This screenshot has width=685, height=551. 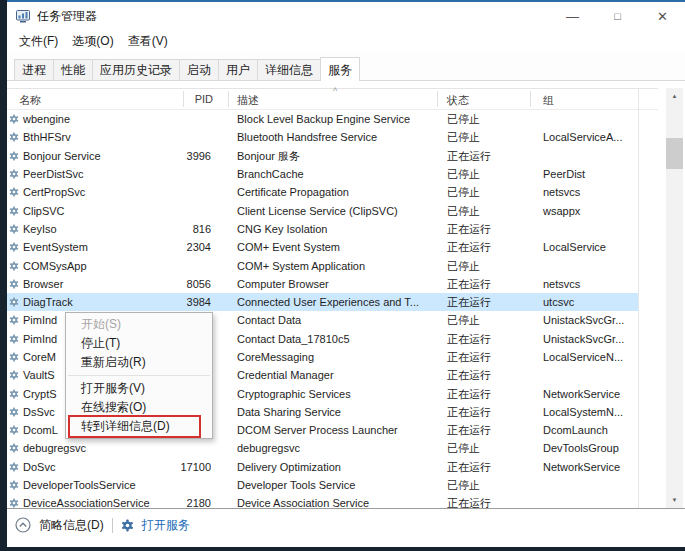 What do you see at coordinates (67, 16) in the screenshot?
I see `window-title: 任务管理器` at bounding box center [67, 16].